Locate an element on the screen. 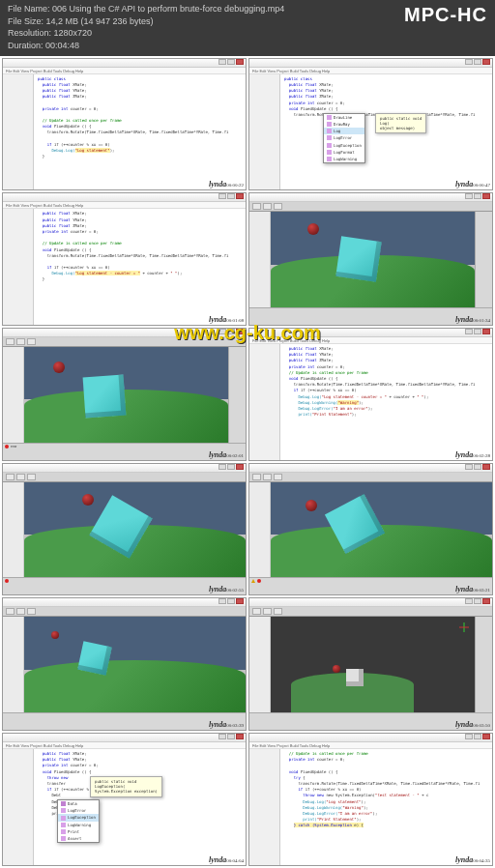 Image resolution: width=495 pixels, height=868 pixels. file-size: 14,2 MB (14 947 236 bytes) is located at coordinates (101, 21).